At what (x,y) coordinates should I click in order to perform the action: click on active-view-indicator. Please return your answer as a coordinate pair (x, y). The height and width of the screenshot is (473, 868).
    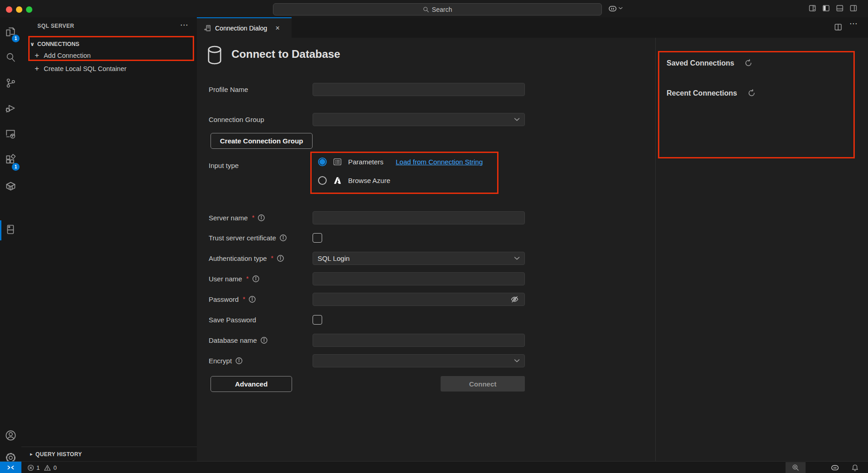
    Looking at the image, I should click on (1, 230).